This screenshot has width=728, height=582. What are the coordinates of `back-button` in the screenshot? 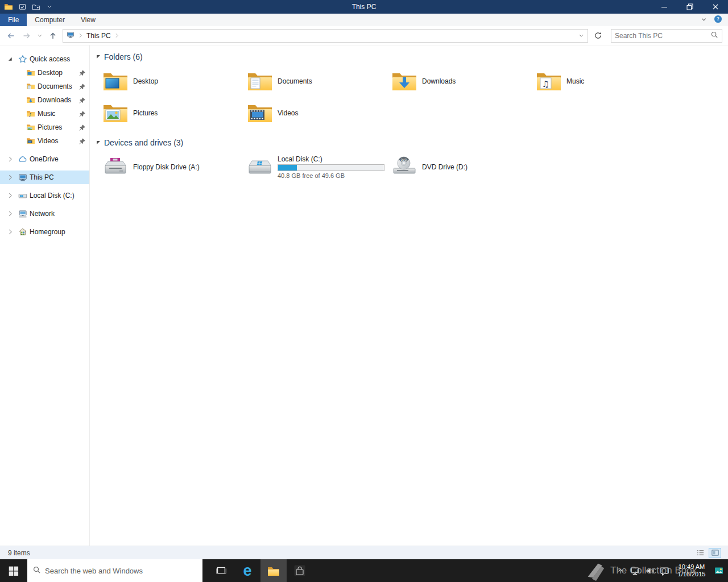 It's located at (11, 36).